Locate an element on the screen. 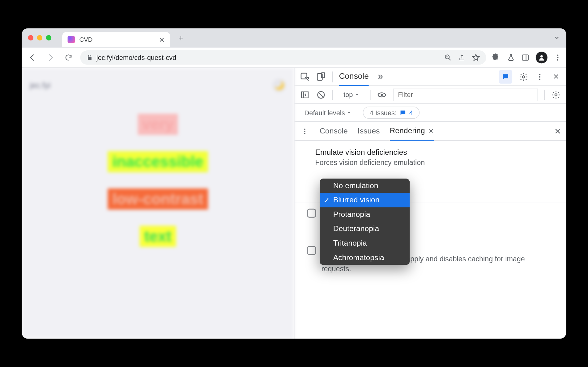  minimize-window-button is located at coordinates (40, 38).